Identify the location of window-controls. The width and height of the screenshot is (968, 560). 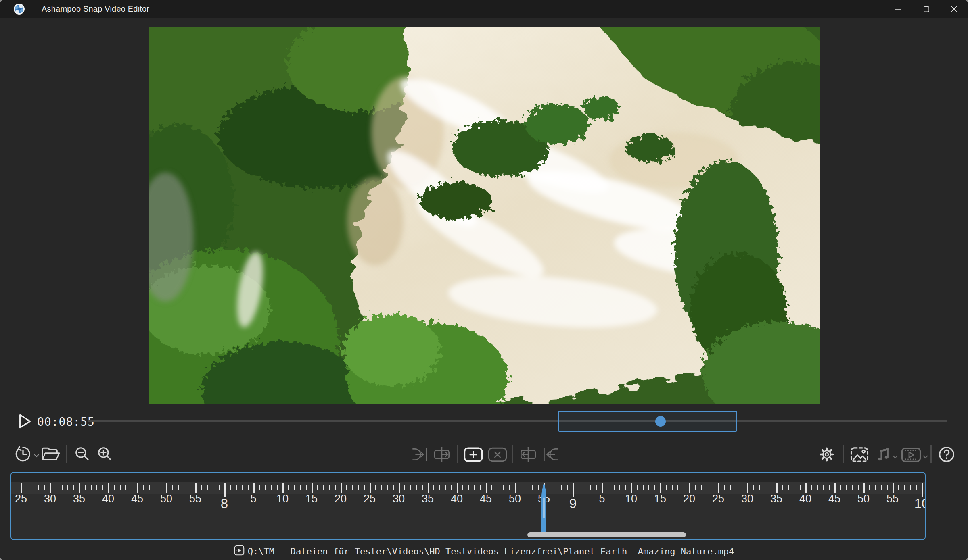
(926, 9).